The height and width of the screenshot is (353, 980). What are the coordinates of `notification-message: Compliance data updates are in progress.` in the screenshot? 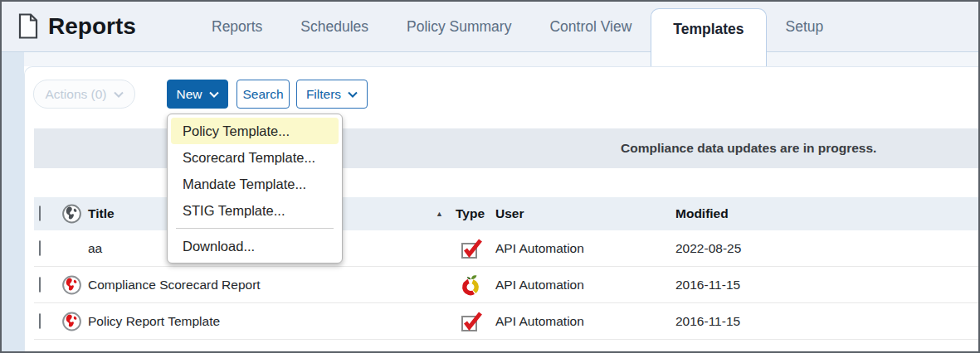 It's located at (748, 148).